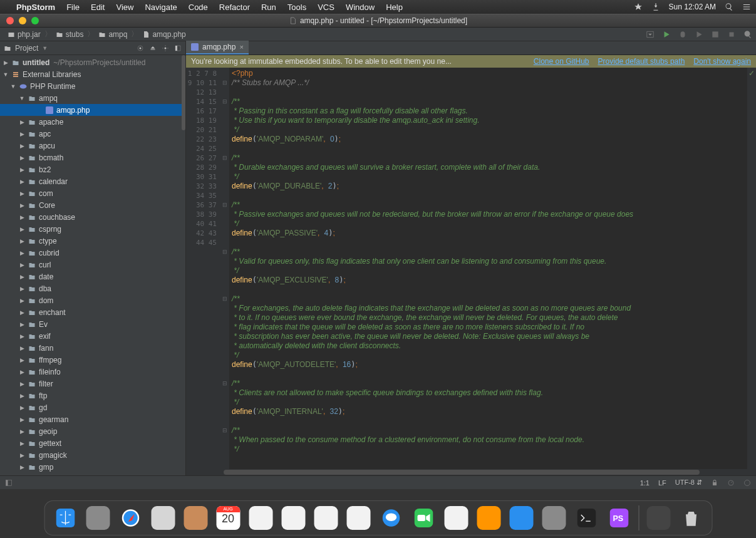 This screenshot has height=538, width=756. I want to click on horizontal-scrollbar, so click(471, 472).